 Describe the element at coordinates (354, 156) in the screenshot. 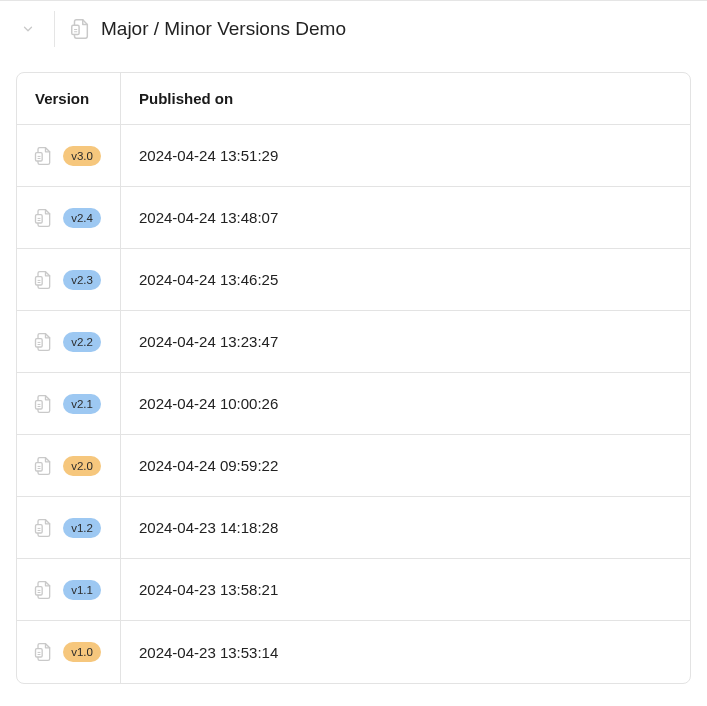

I see `table-row: v3.02024-04-24 13:51:29` at that location.